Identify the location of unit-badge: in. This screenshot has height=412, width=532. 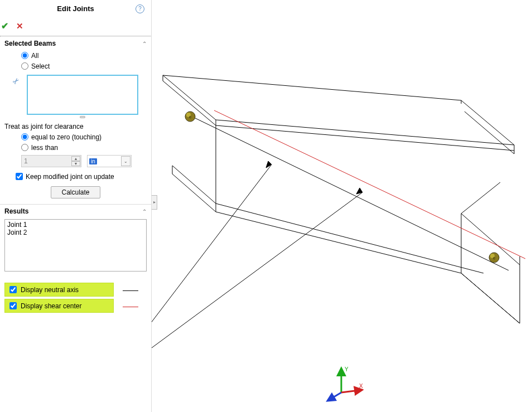
(93, 162).